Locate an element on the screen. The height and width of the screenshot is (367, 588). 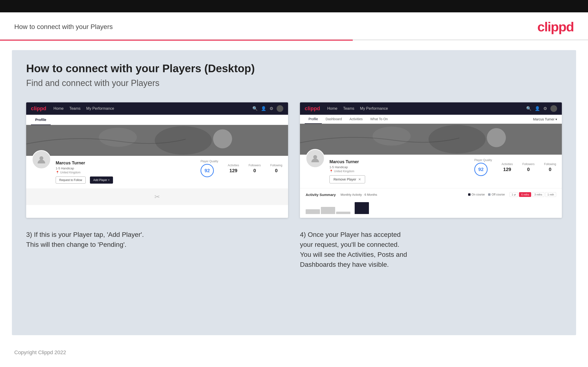
period-1mth: 1 mth is located at coordinates (551, 195).